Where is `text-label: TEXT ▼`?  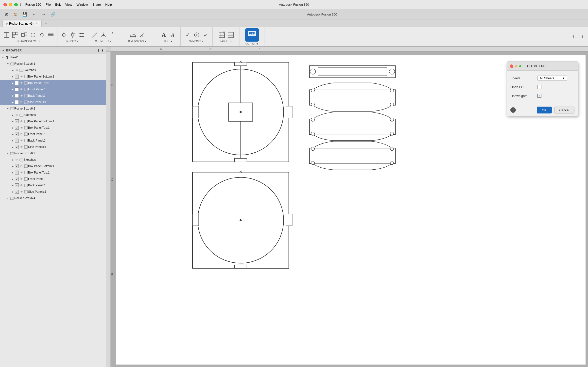 text-label: TEXT ▼ is located at coordinates (168, 41).